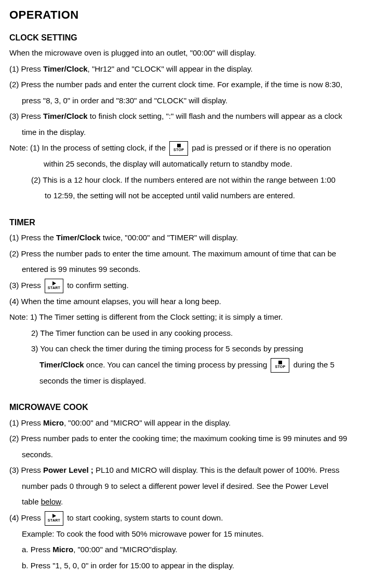 The width and height of the screenshot is (374, 588). Describe the element at coordinates (187, 181) in the screenshot. I see `clock-note2a: (2) This is a 12 hour clock. If the numb…` at that location.